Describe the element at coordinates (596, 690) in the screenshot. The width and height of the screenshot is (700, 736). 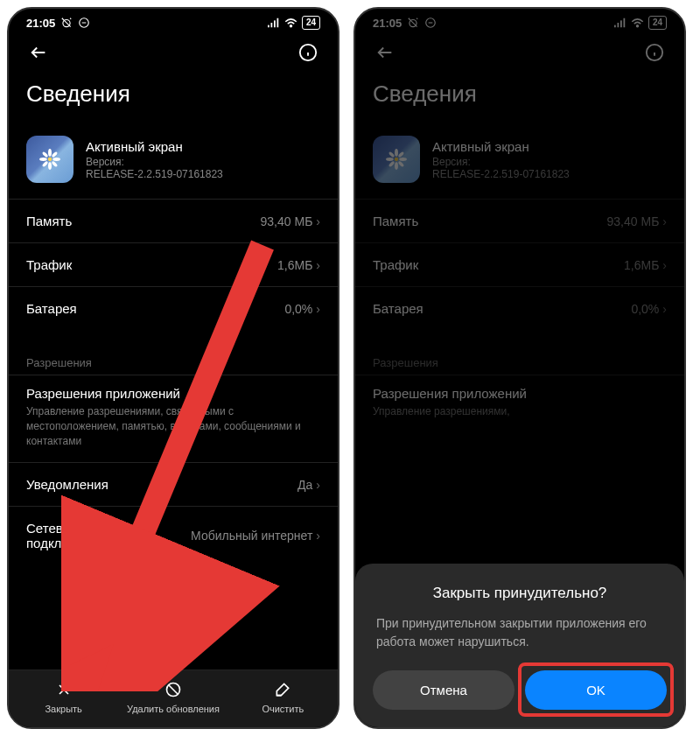
I see `ok-button: OK` at that location.